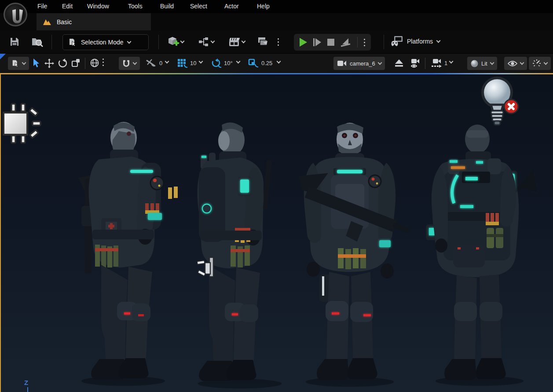 Image resolution: width=553 pixels, height=392 pixels. I want to click on grid-snap-value: 10, so click(193, 63).